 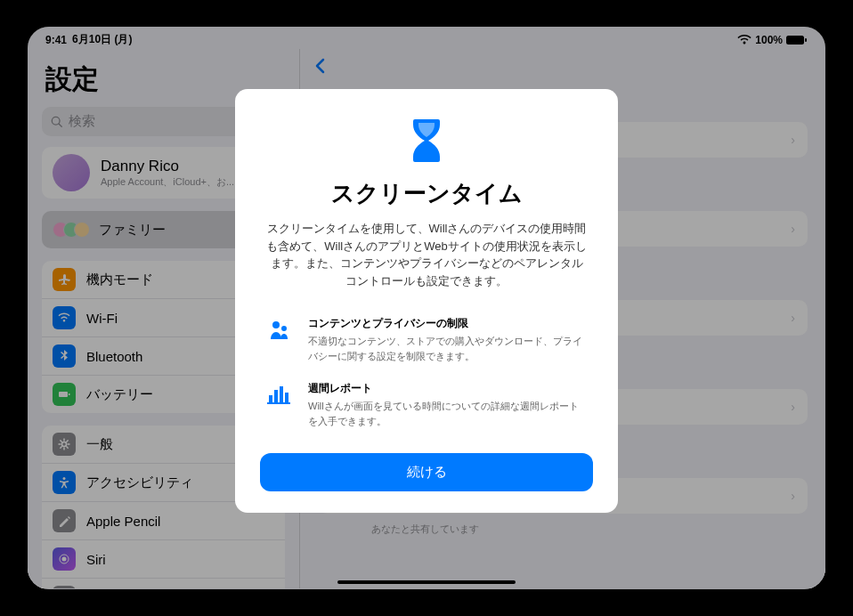 I want to click on continue-button: 続ける, so click(x=426, y=472).